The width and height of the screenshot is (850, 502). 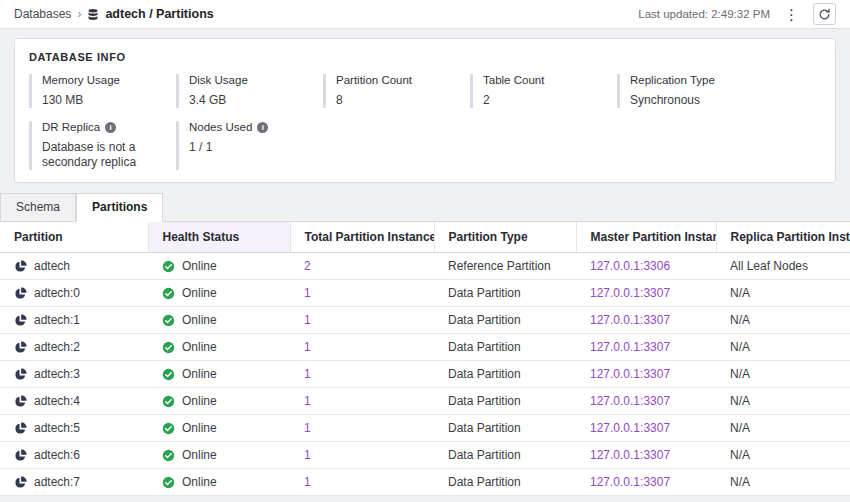 I want to click on stat-memory-usage: Memory Usage 130 MB, so click(x=102, y=91).